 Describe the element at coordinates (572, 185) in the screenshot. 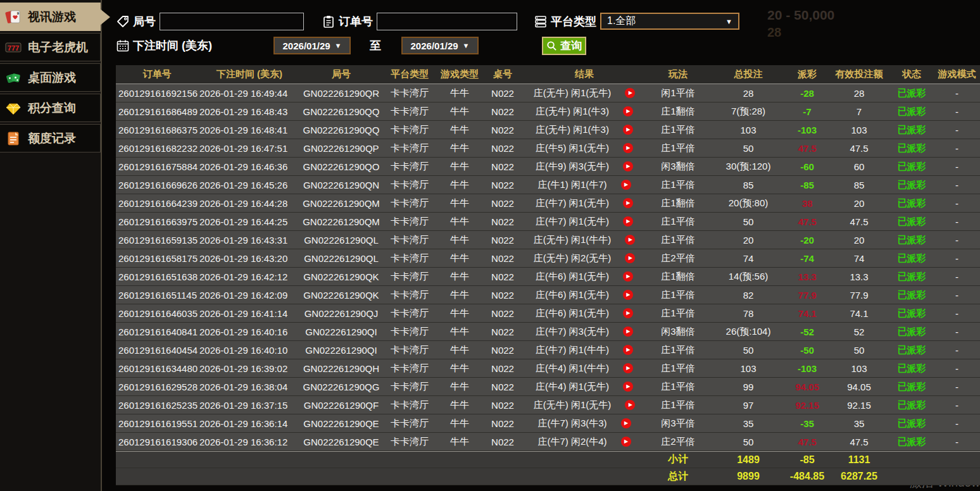

I see `result-text: 庄(牛1) 闲1(牛7)` at that location.